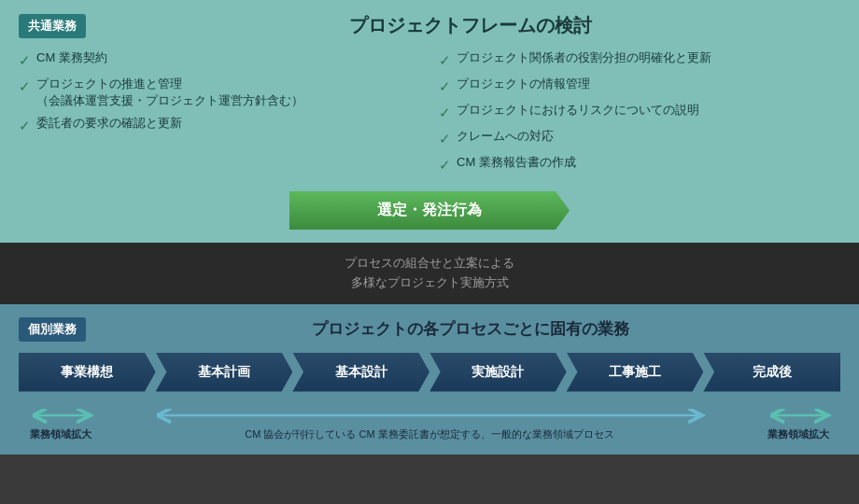 The width and height of the screenshot is (859, 504). What do you see at coordinates (640, 86) in the screenshot?
I see `list-item: ✓ プロジェクトの情報管理` at bounding box center [640, 86].